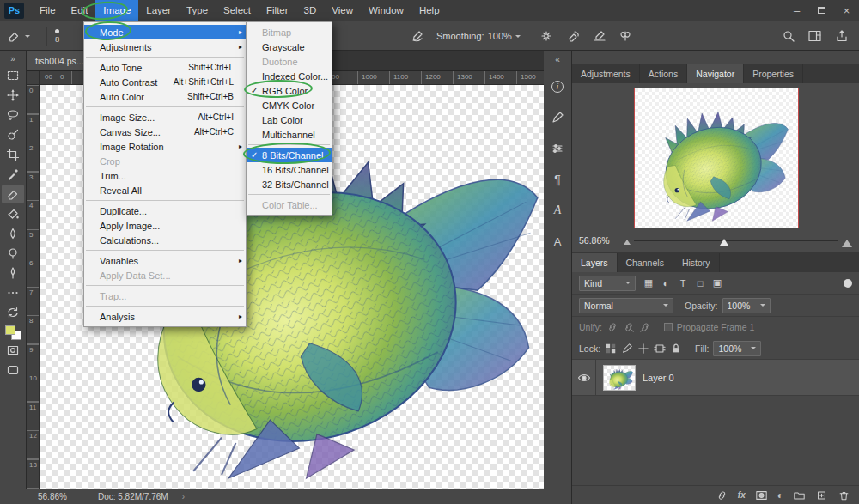 This screenshot has width=859, height=504. What do you see at coordinates (847, 10) in the screenshot?
I see `close-button: ×` at bounding box center [847, 10].